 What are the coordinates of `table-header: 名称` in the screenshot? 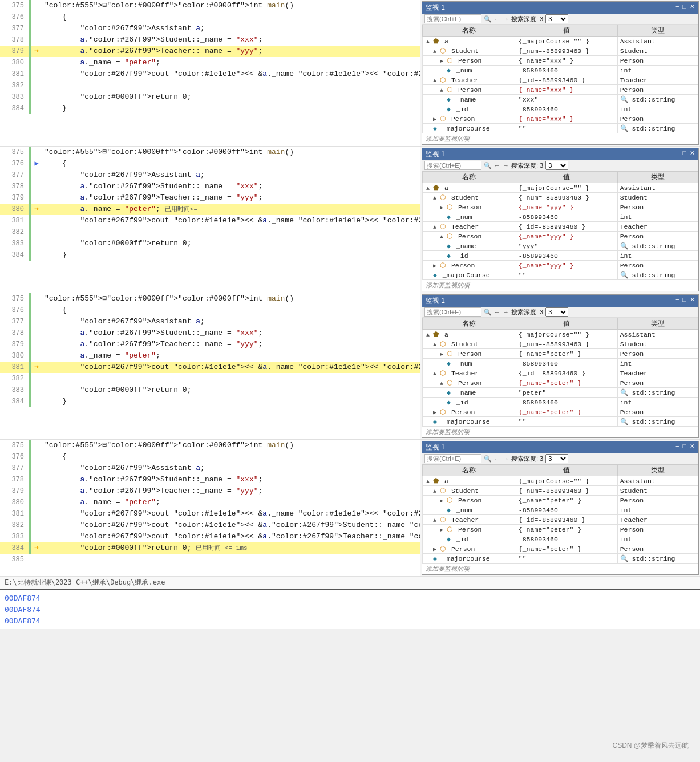 It's located at (470, 324).